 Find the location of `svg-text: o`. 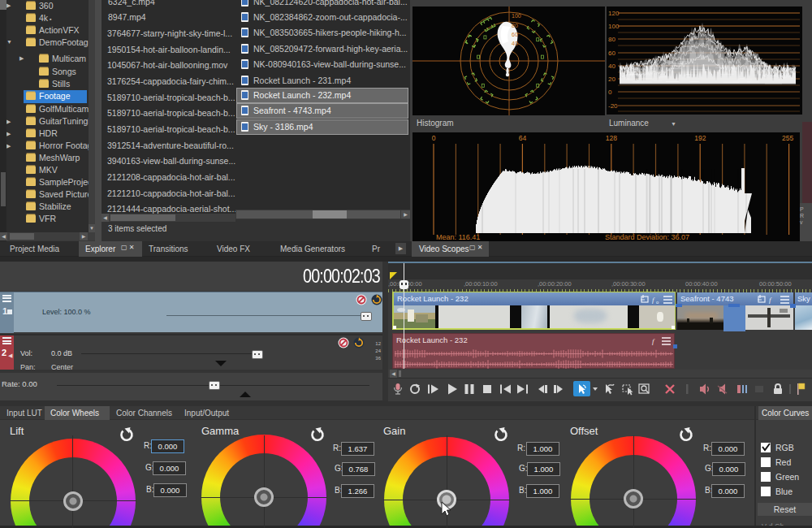

svg-text: o is located at coordinates (658, 302).